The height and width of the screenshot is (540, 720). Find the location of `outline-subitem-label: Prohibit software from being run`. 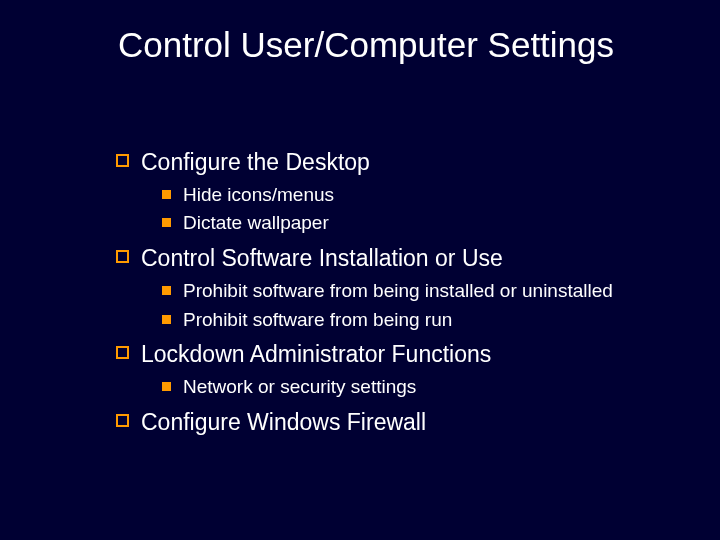

outline-subitem-label: Prohibit software from being run is located at coordinates (318, 320).